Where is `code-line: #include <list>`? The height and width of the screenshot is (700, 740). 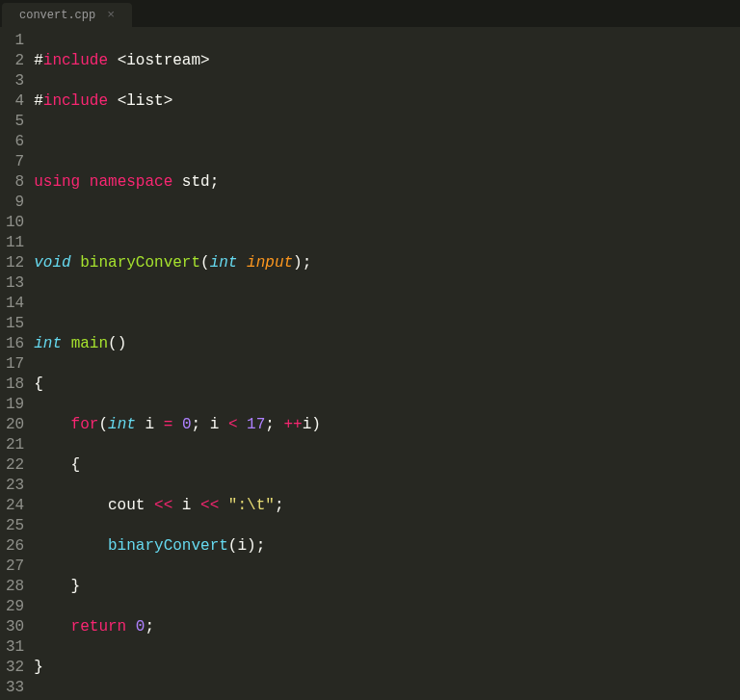 code-line: #include <list> is located at coordinates (387, 102).